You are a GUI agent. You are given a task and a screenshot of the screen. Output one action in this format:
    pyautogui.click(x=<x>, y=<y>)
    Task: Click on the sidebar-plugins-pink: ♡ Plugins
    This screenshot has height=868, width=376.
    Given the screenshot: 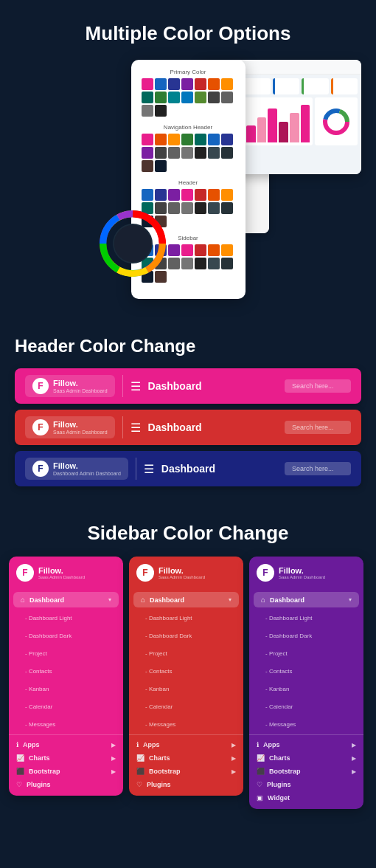 What is the action you would take?
    pyautogui.click(x=66, y=785)
    